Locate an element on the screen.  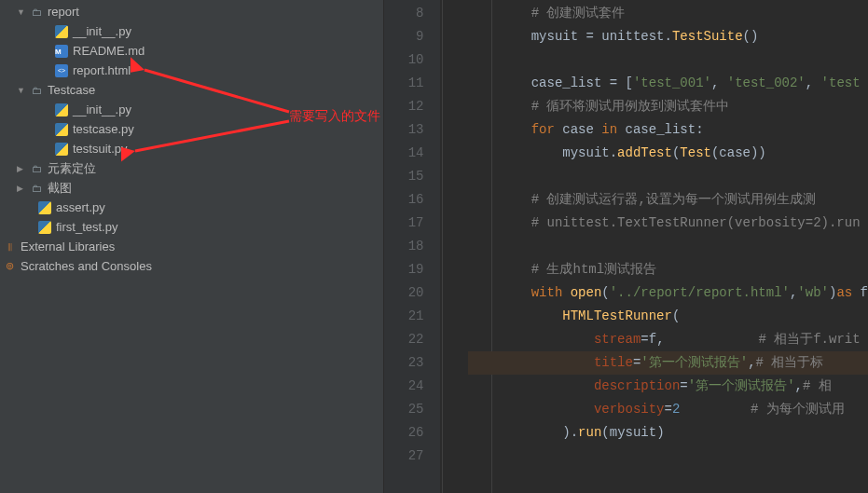
tree-label: 截图 is located at coordinates (60, 188).